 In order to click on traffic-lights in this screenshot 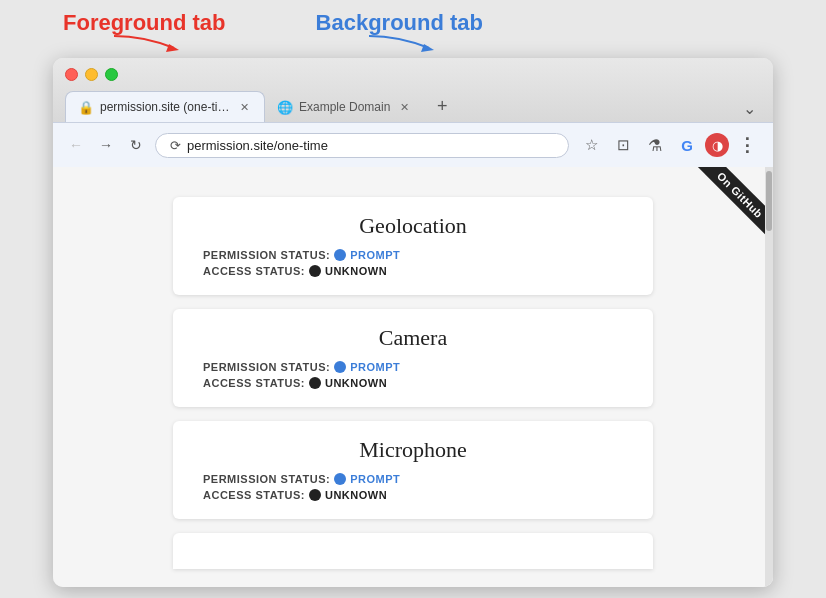, I will do `click(413, 74)`.